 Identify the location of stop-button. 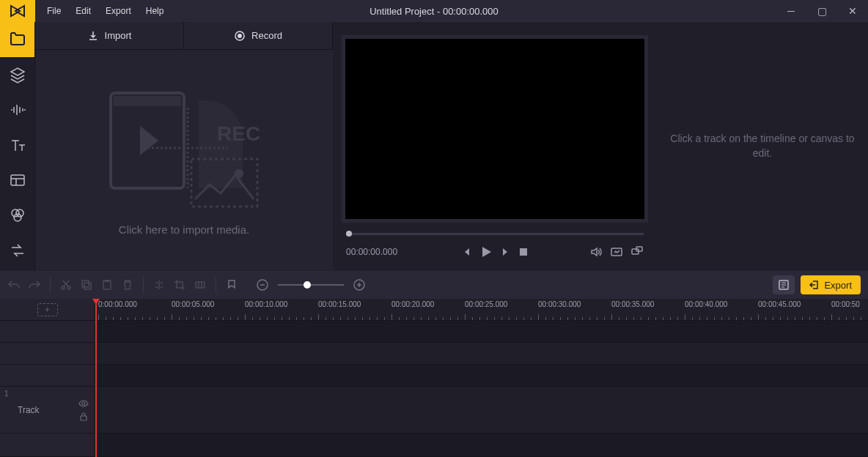
(523, 252).